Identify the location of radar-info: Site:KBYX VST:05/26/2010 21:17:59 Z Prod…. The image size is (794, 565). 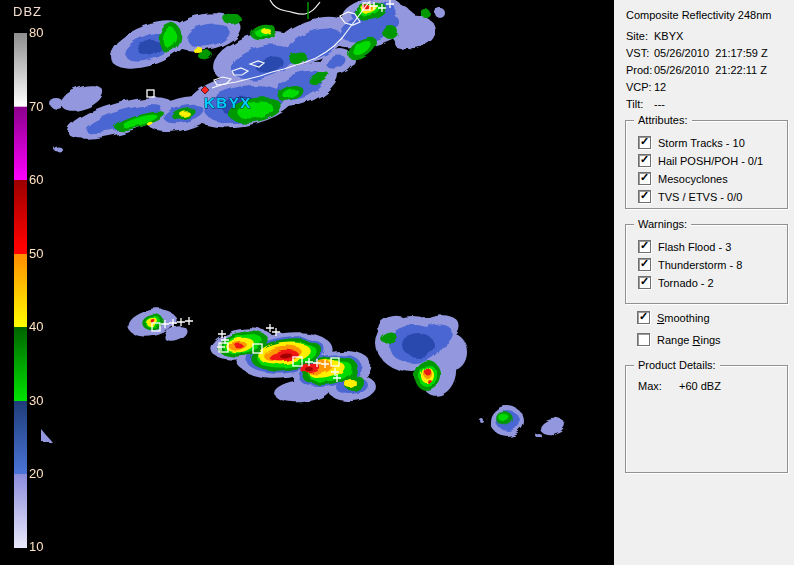
(697, 70).